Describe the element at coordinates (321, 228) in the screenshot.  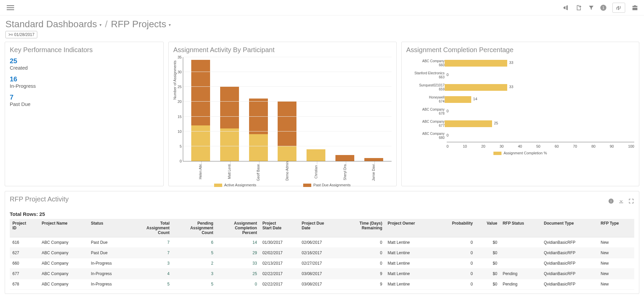
I see `table-header: Project DueDate` at that location.